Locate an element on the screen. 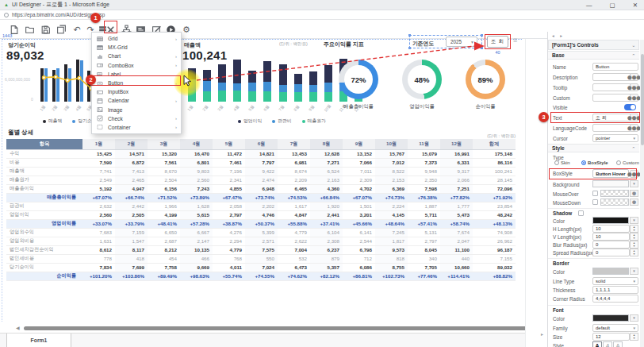  italic-button: A is located at coordinates (608, 345).